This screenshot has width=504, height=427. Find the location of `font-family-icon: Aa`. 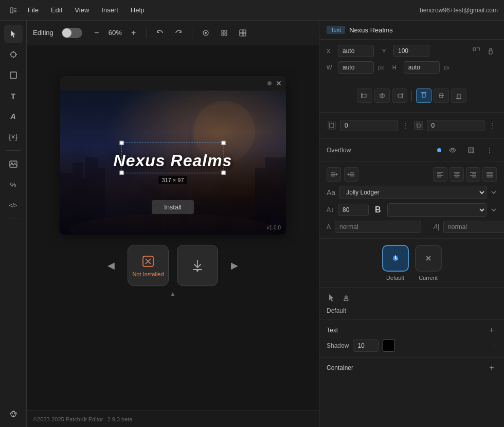

font-family-icon: Aa is located at coordinates (331, 192).